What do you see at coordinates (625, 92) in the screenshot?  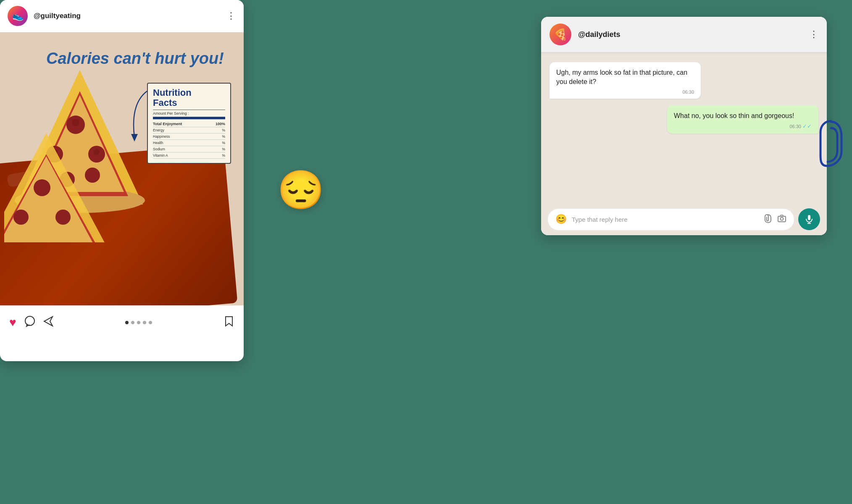 I see `wa-msg-time-1: 06:30` at bounding box center [625, 92].